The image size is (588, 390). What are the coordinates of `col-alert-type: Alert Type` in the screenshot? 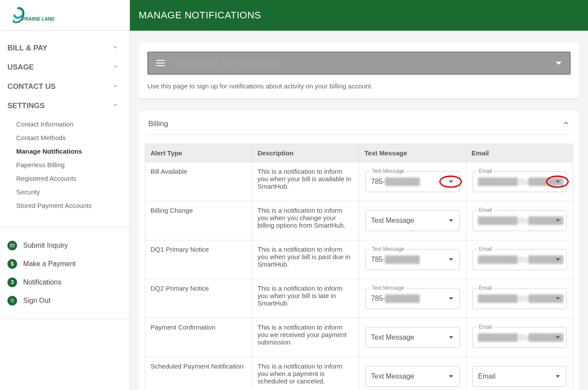 It's located at (199, 153).